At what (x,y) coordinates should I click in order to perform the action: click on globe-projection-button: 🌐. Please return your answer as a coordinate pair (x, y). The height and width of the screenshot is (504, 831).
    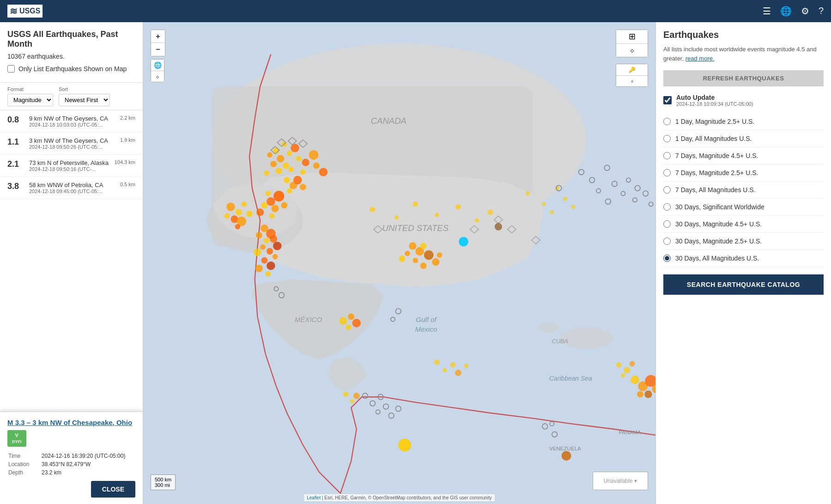
    Looking at the image, I should click on (158, 66).